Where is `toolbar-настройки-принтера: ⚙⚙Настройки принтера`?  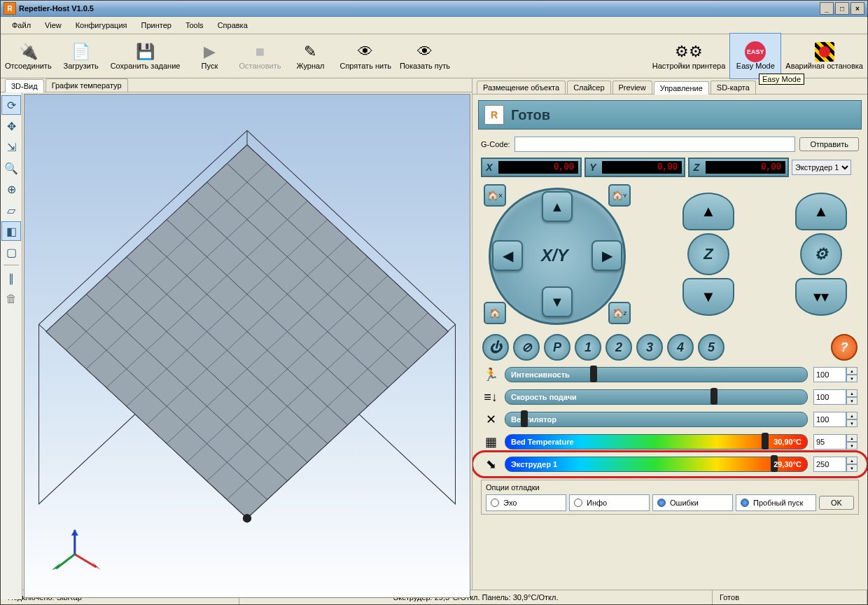
toolbar-настройки-принтера: ⚙⚙Настройки принтера is located at coordinates (689, 56).